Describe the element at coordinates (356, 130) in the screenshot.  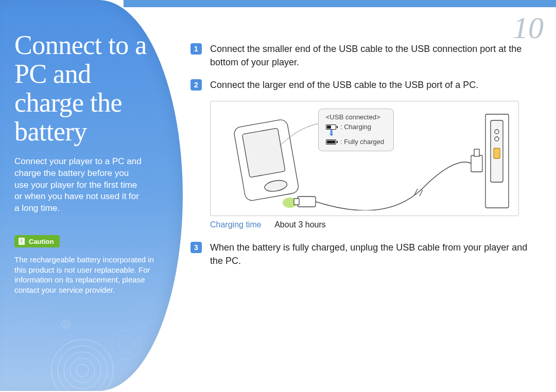
I see `usb-status-callout: <USB connected> : Charging ⬇ : Fully cha…` at that location.